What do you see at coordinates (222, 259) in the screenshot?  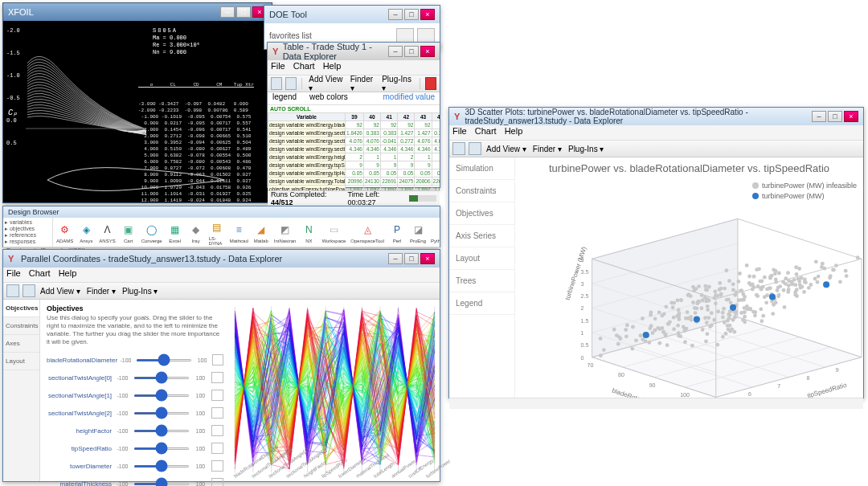 I see `para-titlebar: Y Parallel Coordinates - tradeStudy_answ…` at bounding box center [222, 259].